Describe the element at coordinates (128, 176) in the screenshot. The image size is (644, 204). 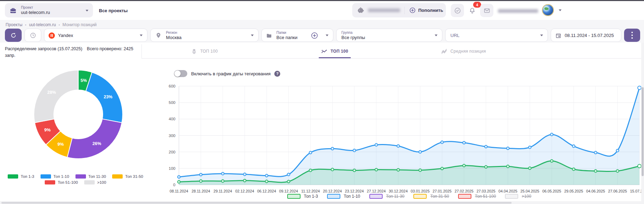
I see `donut-legend-item: Топ 31-50` at that location.